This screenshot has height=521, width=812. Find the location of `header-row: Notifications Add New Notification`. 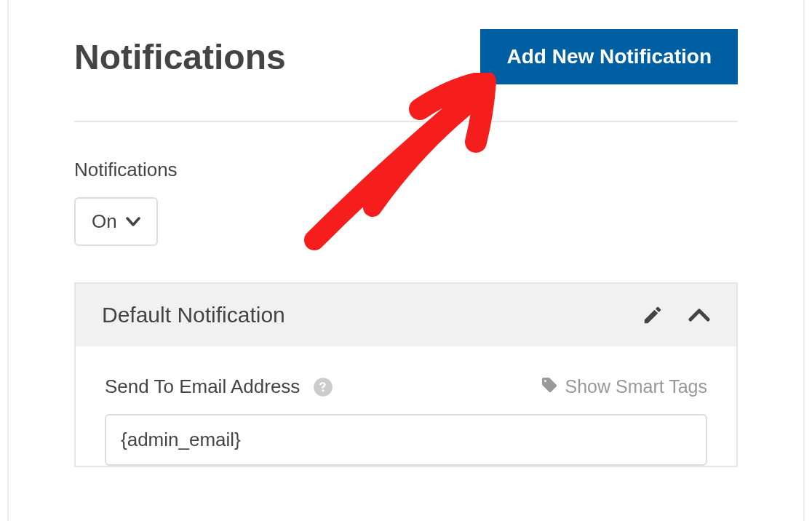

header-row: Notifications Add New Notification is located at coordinates (406, 76).